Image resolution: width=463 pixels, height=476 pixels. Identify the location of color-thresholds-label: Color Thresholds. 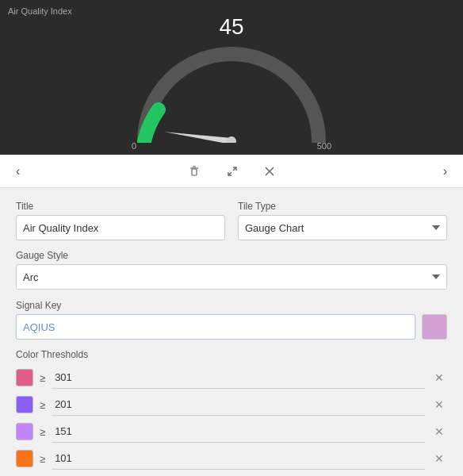
(232, 355).